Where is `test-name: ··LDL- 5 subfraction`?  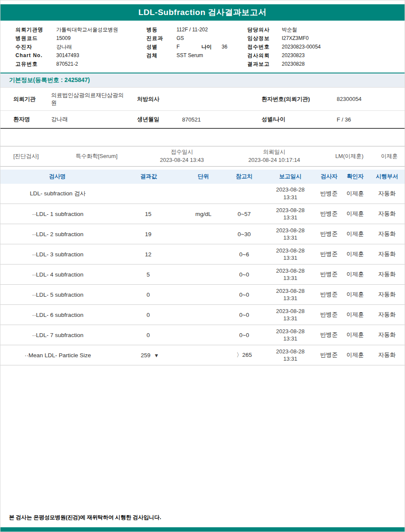 test-name: ··LDL- 5 subfraction is located at coordinates (58, 295).